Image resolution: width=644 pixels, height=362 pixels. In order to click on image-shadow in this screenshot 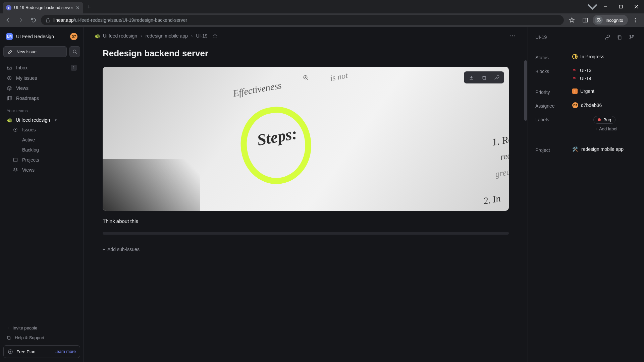, I will do `click(152, 185)`.